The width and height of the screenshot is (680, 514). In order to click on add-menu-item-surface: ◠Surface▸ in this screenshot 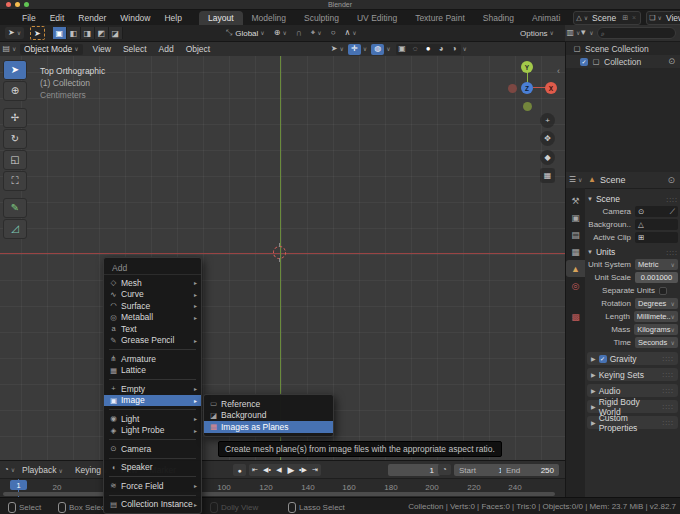, I will do `click(152, 306)`.